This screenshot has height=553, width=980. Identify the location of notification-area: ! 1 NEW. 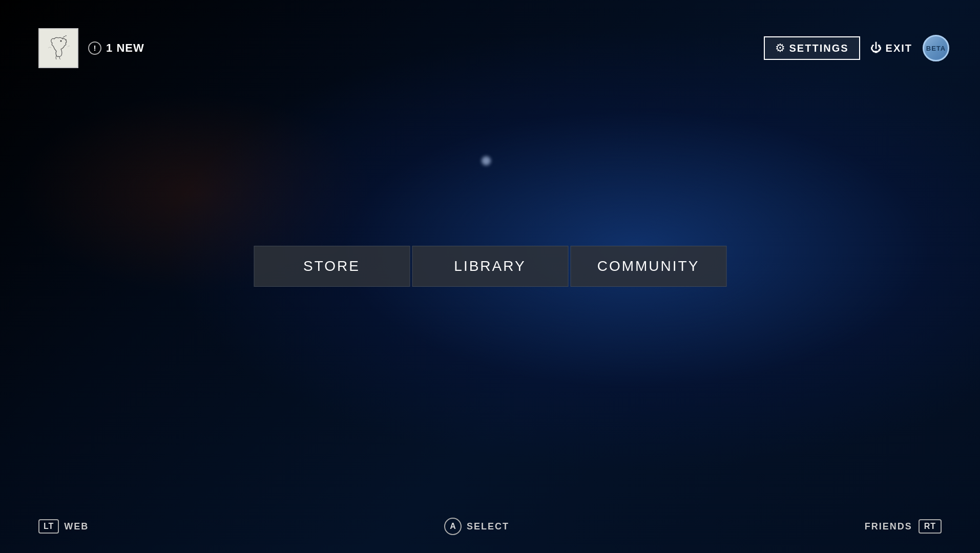
(116, 48).